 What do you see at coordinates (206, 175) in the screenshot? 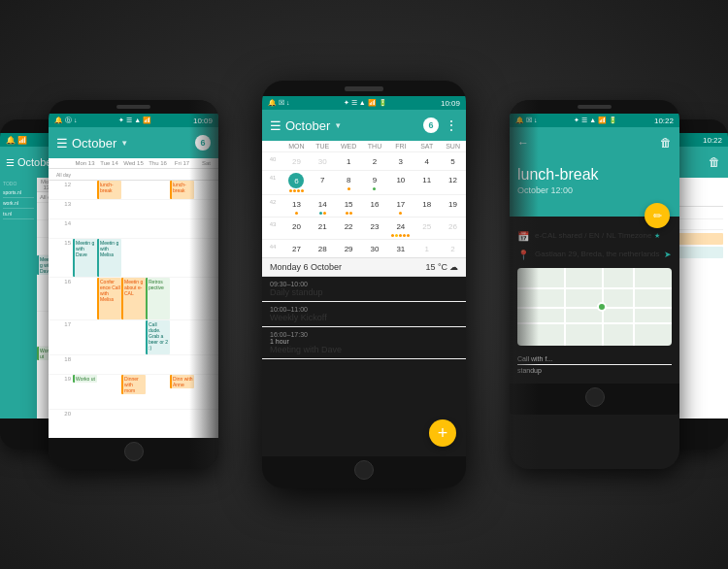
I see `allday-sat` at bounding box center [206, 175].